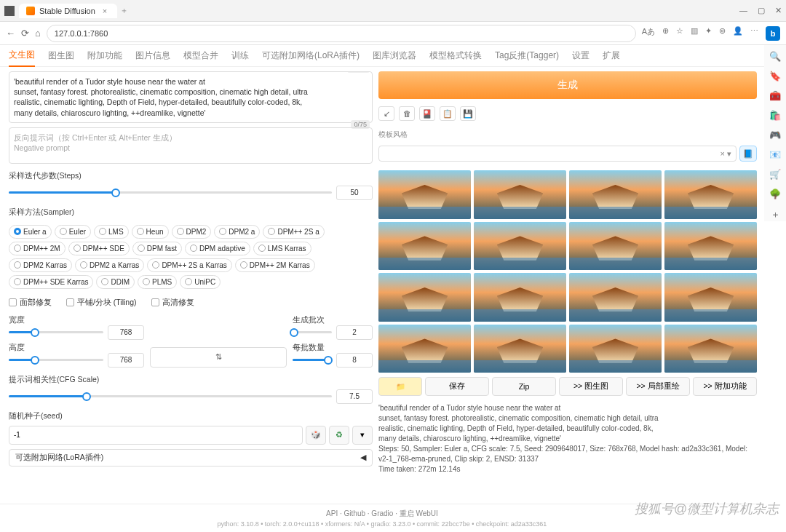 The image size is (786, 532). What do you see at coordinates (41, 265) in the screenshot?
I see `sampler-option: DPM2 Karras` at bounding box center [41, 265].